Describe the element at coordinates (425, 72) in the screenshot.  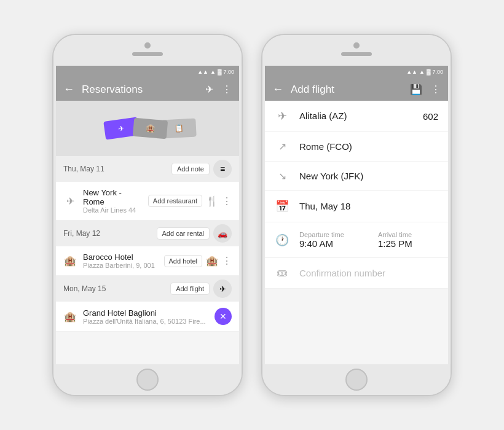
I see `status-icons-right: ▲▲ ▲ ▓ 7:00` at that location.